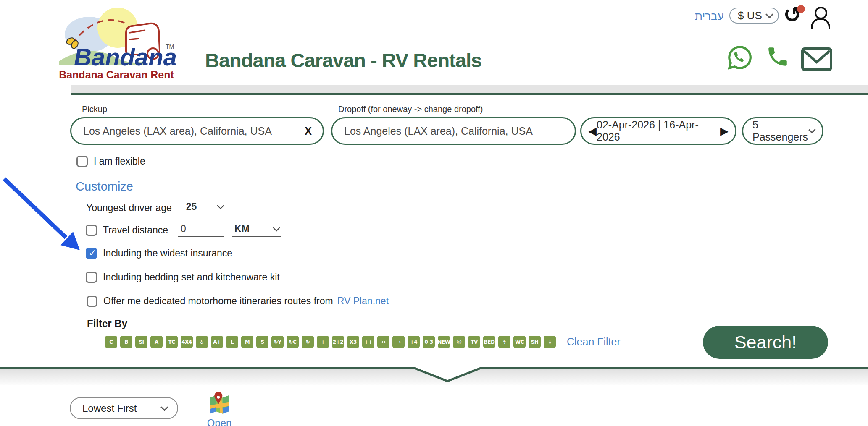  What do you see at coordinates (343, 60) in the screenshot?
I see `page-title: Bandana Caravan - RV Rentals` at bounding box center [343, 60].